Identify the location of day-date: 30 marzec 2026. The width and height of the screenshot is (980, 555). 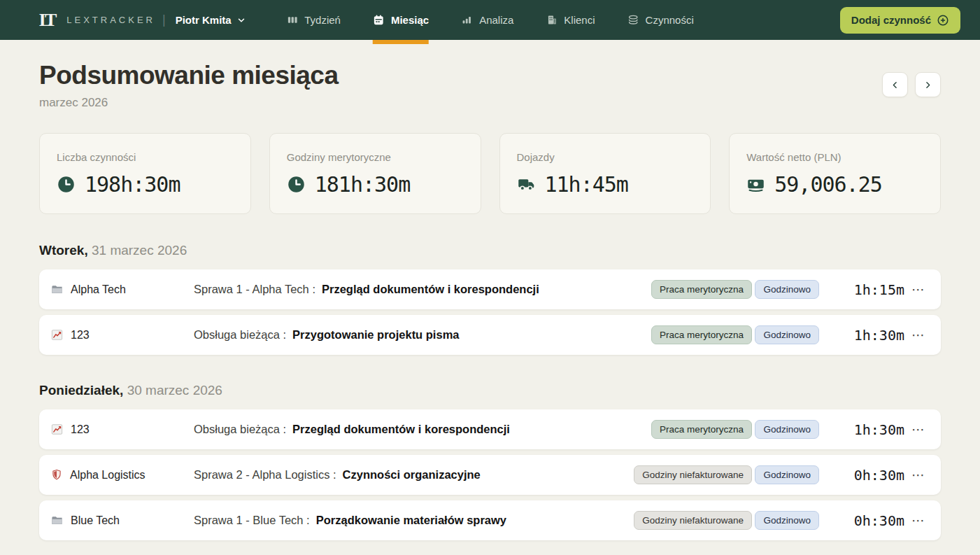
(175, 391).